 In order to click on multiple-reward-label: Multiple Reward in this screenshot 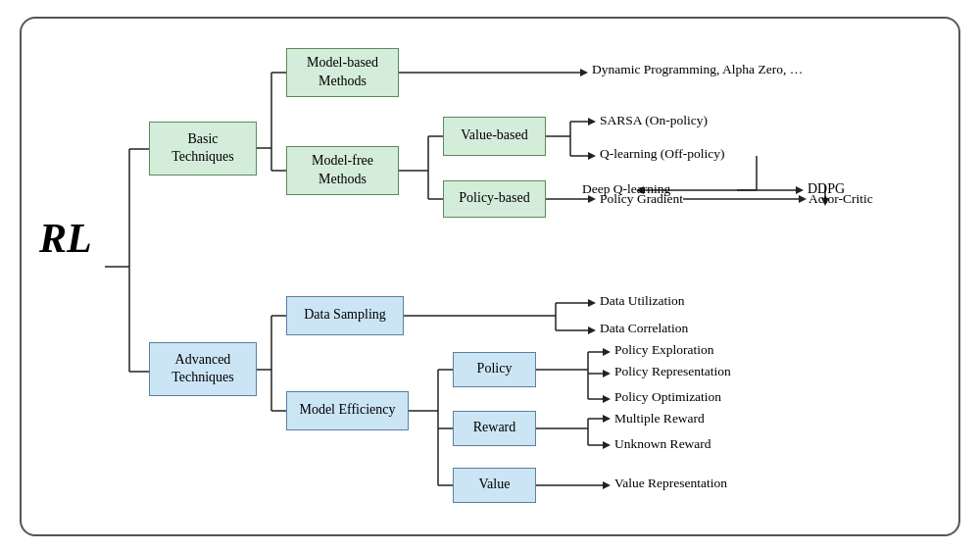, I will do `click(660, 419)`.